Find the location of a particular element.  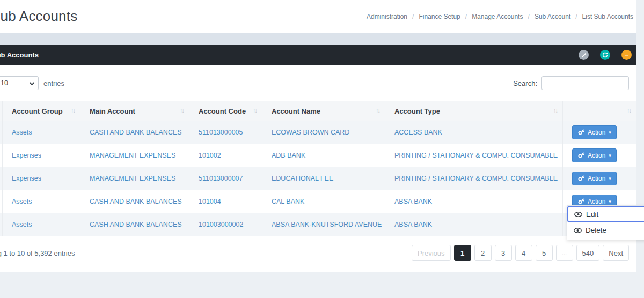

table-controls: 10 entries Search: is located at coordinates (318, 77).